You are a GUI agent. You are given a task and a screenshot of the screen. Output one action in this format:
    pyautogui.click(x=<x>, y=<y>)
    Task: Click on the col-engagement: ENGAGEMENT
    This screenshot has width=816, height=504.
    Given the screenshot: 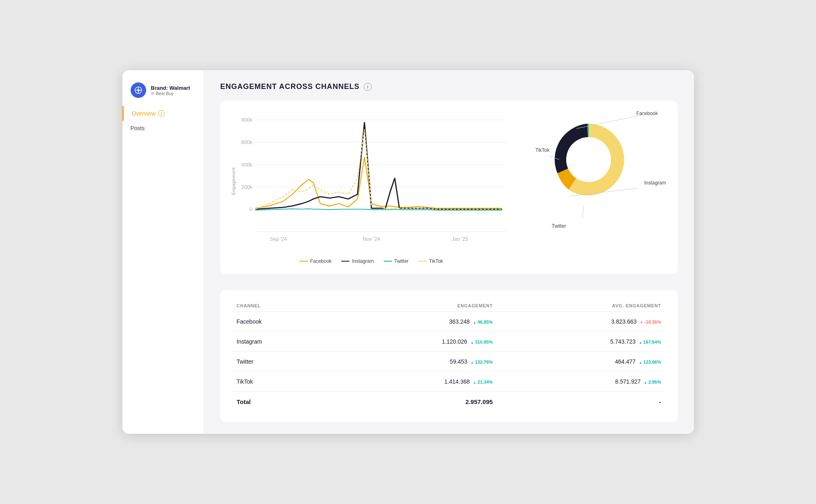 What is the action you would take?
    pyautogui.click(x=414, y=306)
    